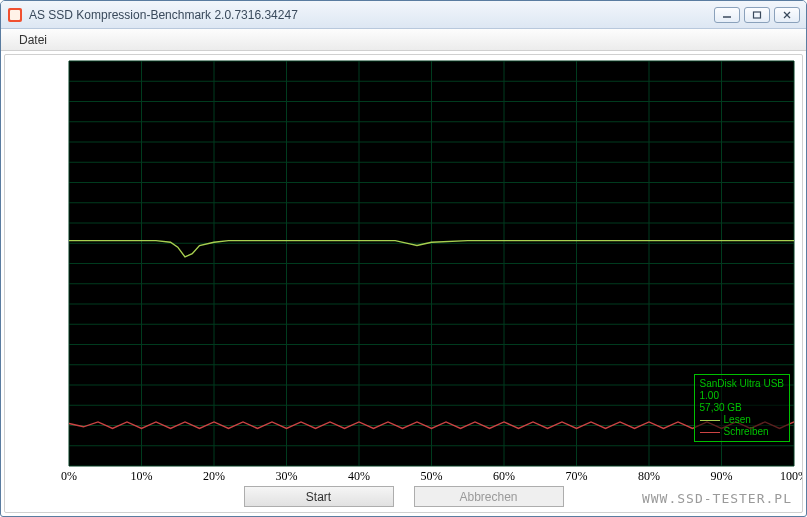 The height and width of the screenshot is (517, 807). What do you see at coordinates (727, 15) in the screenshot?
I see `minimize-button` at bounding box center [727, 15].